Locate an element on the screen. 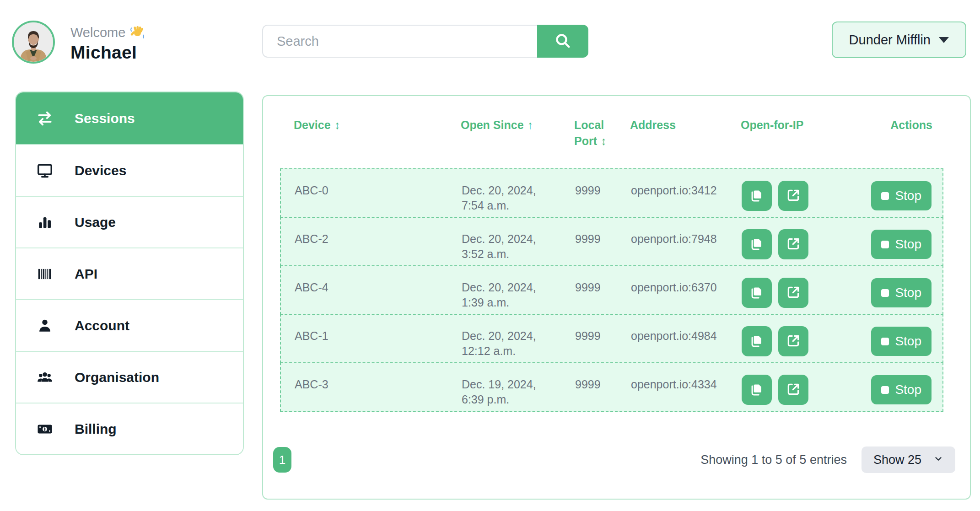 The width and height of the screenshot is (980, 511). device-cell: ABC-4 is located at coordinates (378, 297).